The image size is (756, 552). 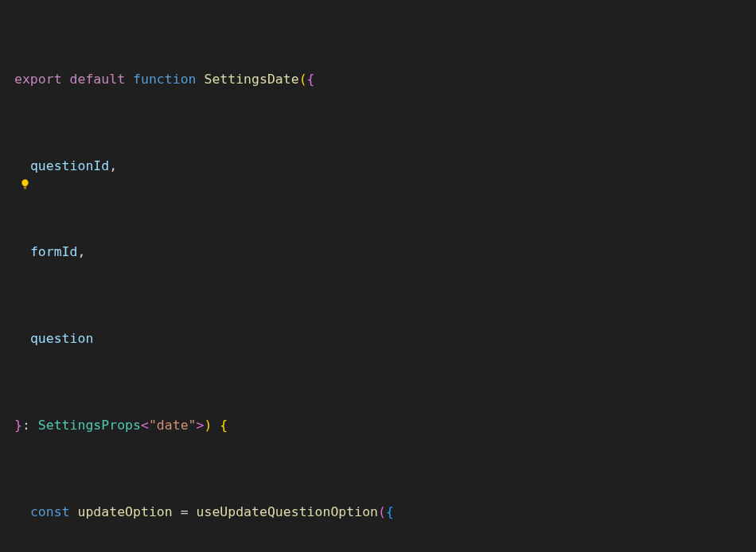 I want to click on param: formId, so click(x=54, y=251).